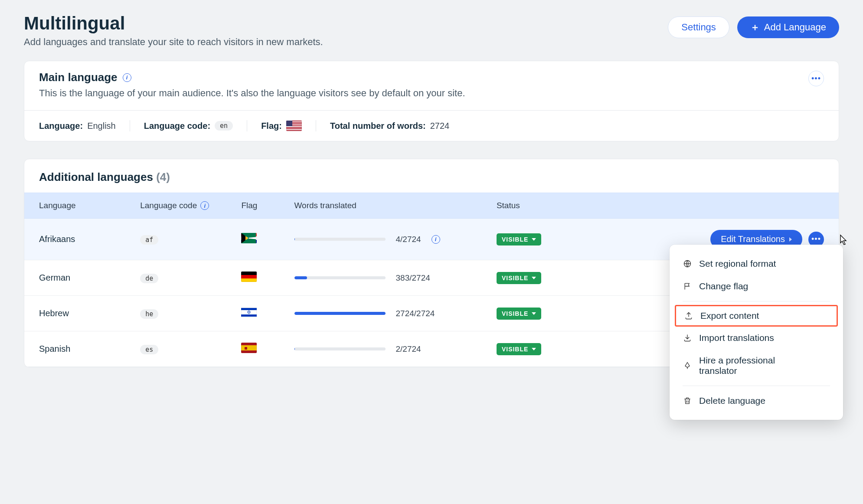  I want to click on additional-languages-title: Additional languages, so click(96, 177).